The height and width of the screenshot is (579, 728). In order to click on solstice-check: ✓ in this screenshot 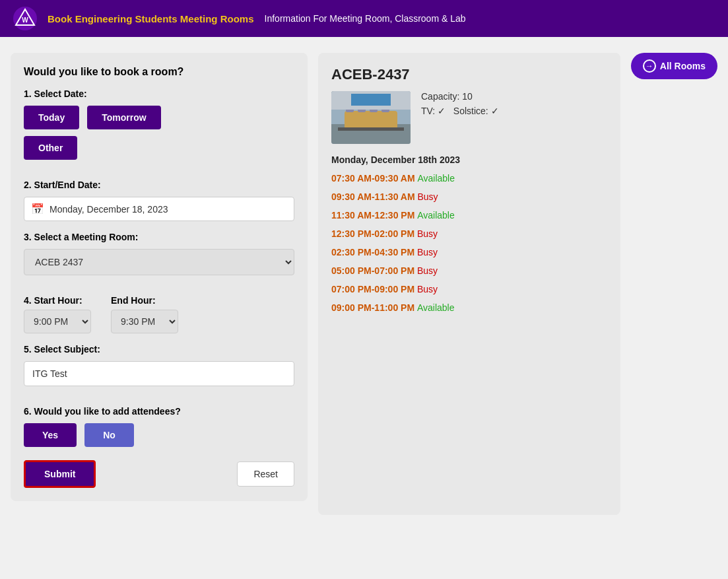, I will do `click(495, 111)`.